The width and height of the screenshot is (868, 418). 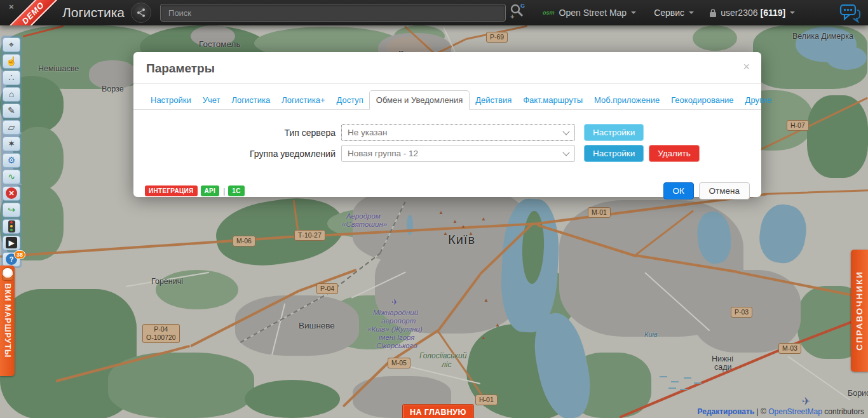 I want to click on tab-geokodirovanie: Геокодирование, so click(x=702, y=100).